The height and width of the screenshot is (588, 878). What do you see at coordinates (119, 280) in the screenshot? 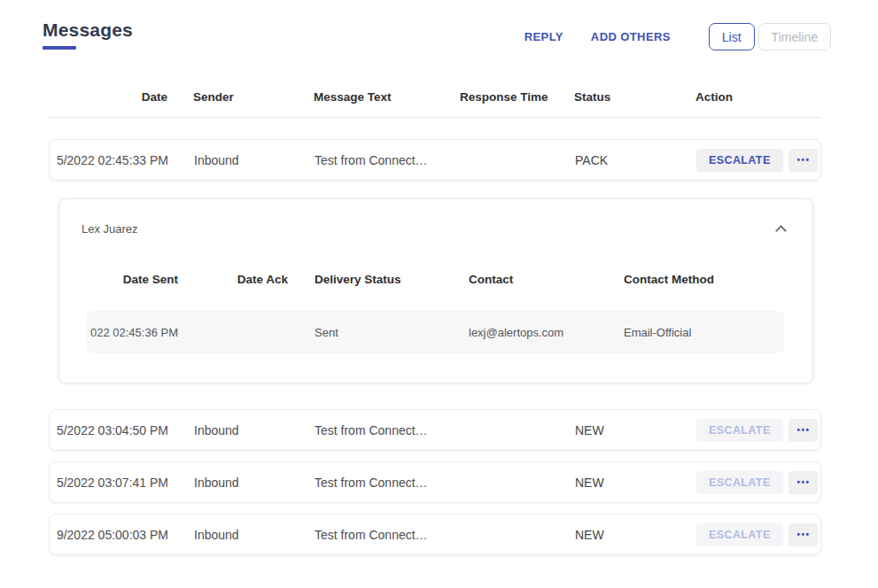
I see `column-header-date-sent: Date Sent` at bounding box center [119, 280].